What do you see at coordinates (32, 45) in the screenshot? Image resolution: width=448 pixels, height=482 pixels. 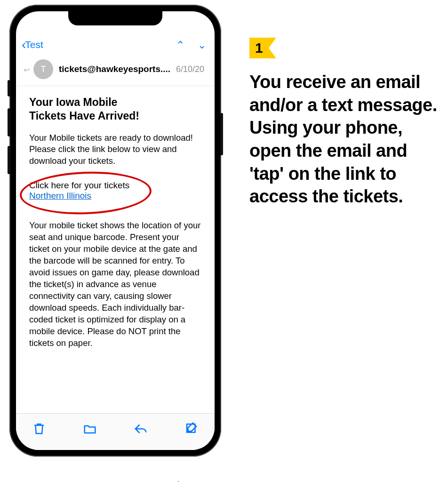 I see `back-button: ‹ Test` at bounding box center [32, 45].